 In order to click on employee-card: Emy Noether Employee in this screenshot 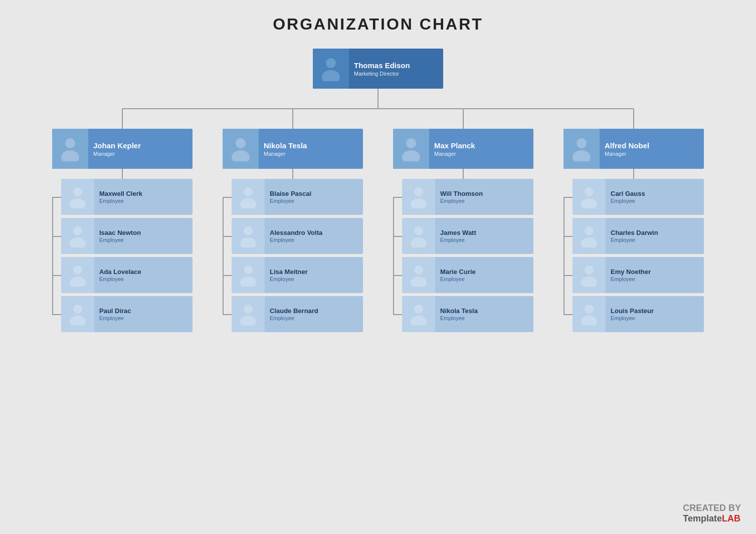, I will do `click(638, 275)`.